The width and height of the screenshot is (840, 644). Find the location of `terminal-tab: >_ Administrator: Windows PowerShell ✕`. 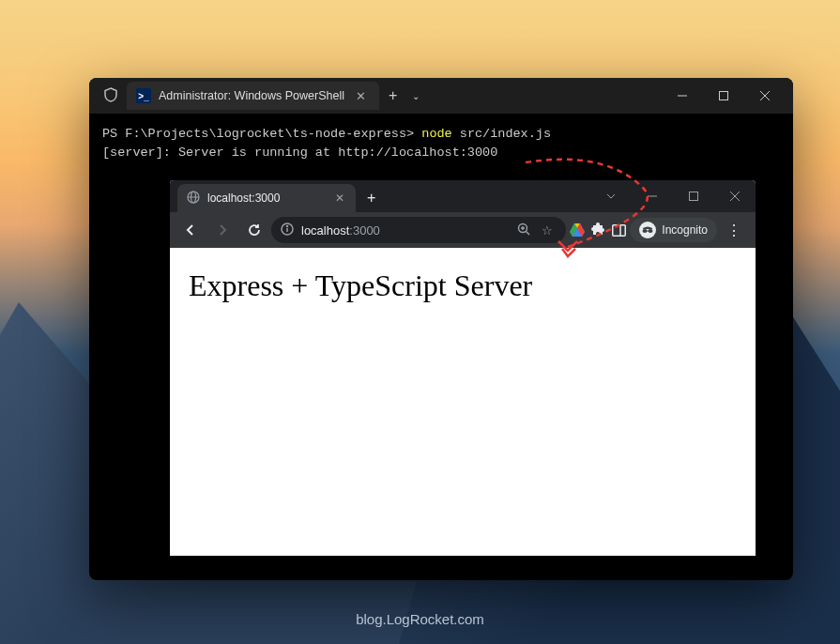

terminal-tab: >_ Administrator: Windows PowerShell ✕ is located at coordinates (253, 96).